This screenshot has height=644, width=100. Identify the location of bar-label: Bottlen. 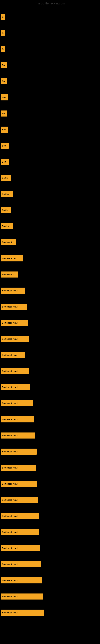
(5, 226).